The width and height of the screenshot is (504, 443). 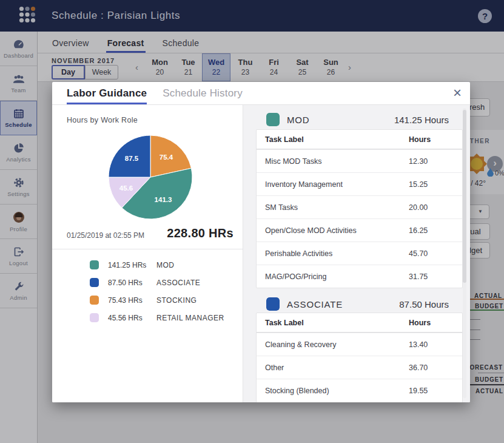 What do you see at coordinates (422, 120) in the screenshot?
I see `role-hours: 141.25 Hours` at bounding box center [422, 120].